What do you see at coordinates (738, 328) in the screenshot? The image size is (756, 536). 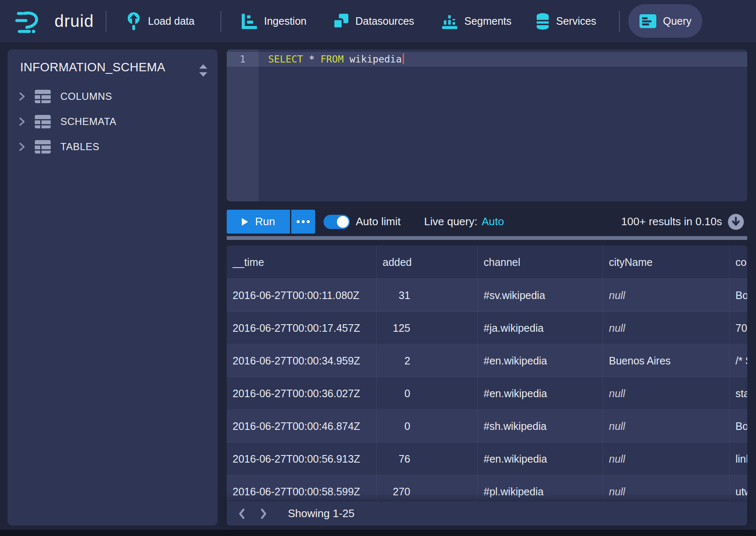 I see `cell-comment: 70.1` at bounding box center [738, 328].